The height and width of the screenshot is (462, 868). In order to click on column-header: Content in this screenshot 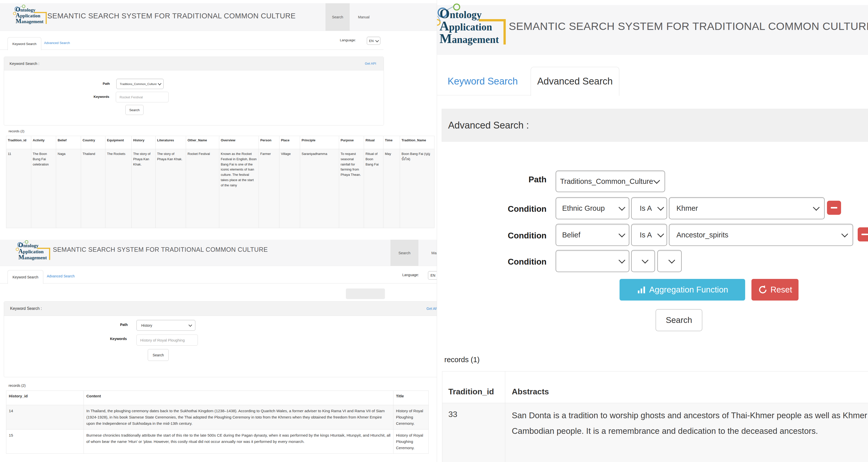, I will do `click(239, 398)`.